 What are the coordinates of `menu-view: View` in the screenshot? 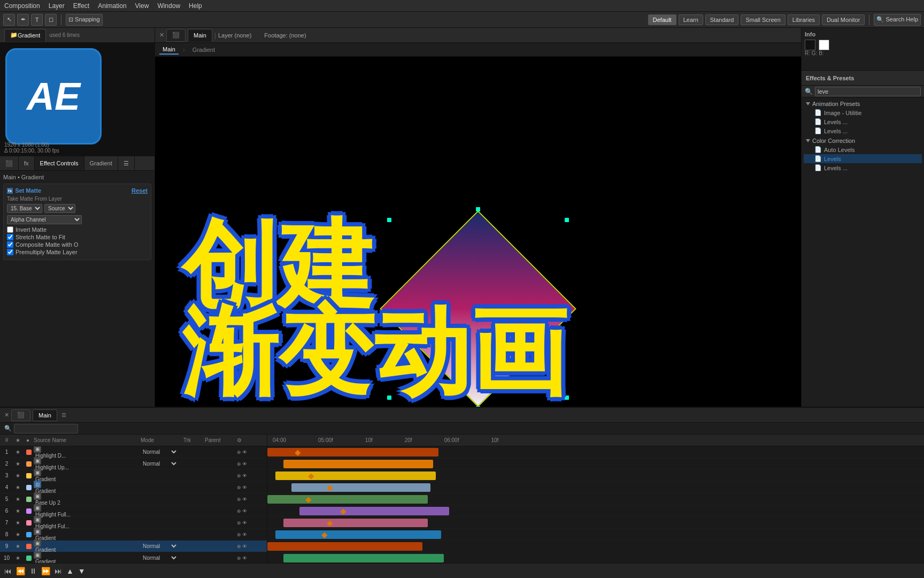 It's located at (142, 6).